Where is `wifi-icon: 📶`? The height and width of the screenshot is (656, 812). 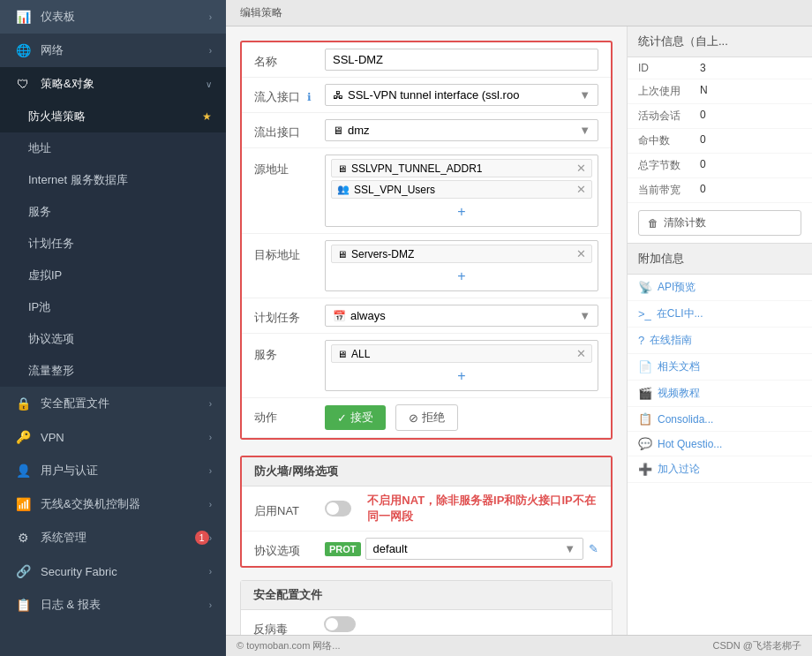 wifi-icon: 📶 is located at coordinates (23, 504).